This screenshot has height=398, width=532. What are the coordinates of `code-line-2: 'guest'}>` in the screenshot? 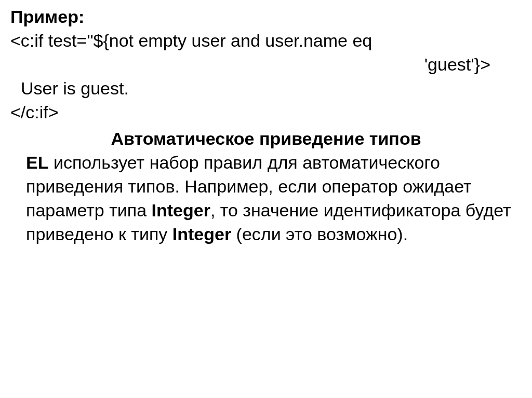 It's located at (266, 65).